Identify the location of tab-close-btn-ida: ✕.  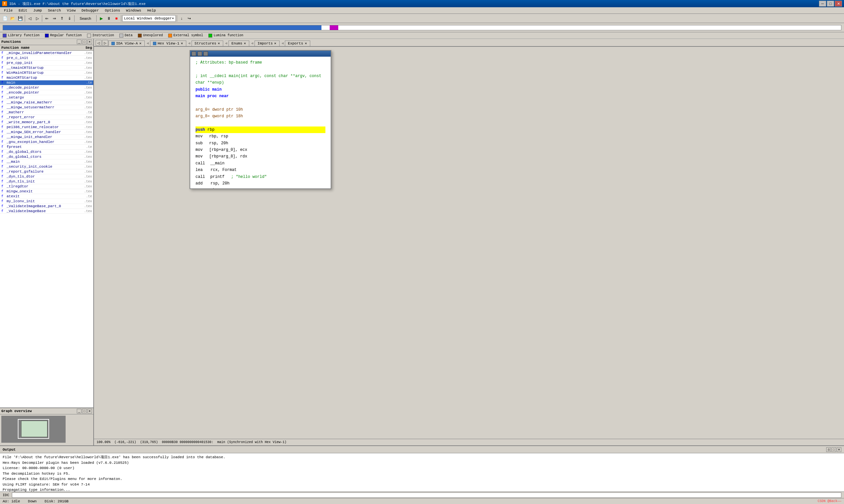
(140, 43).